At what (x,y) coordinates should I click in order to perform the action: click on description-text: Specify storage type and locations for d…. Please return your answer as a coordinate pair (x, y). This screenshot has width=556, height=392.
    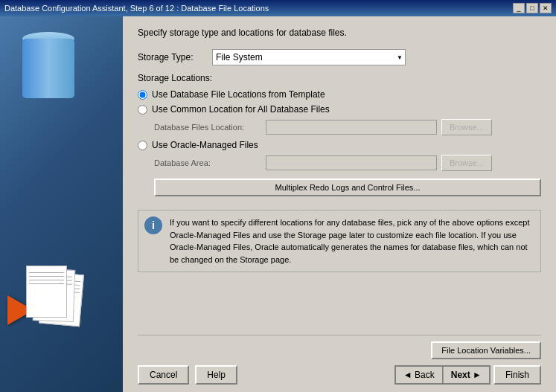
    Looking at the image, I should click on (339, 33).